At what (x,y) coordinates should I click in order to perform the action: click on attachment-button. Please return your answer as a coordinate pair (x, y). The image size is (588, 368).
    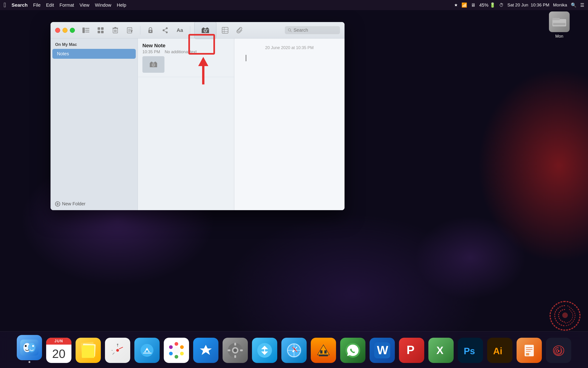
    Looking at the image, I should click on (240, 30).